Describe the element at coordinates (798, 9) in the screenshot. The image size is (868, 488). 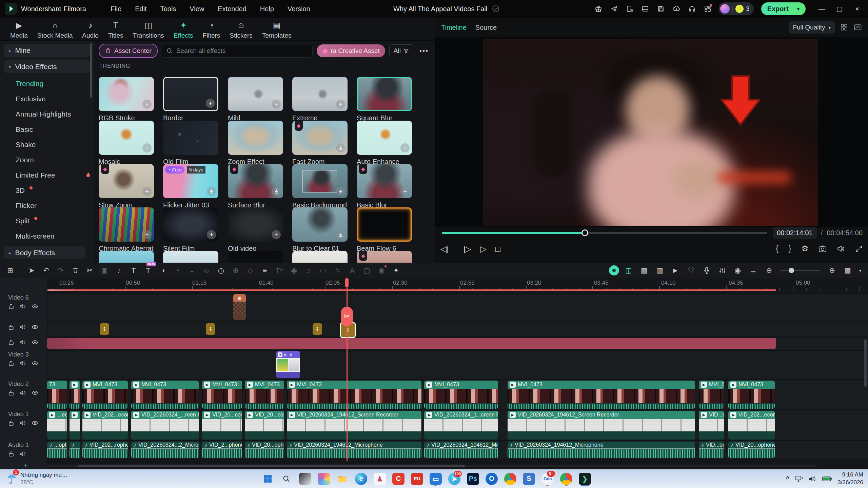
I see `export-caret-icon: ▾` at that location.